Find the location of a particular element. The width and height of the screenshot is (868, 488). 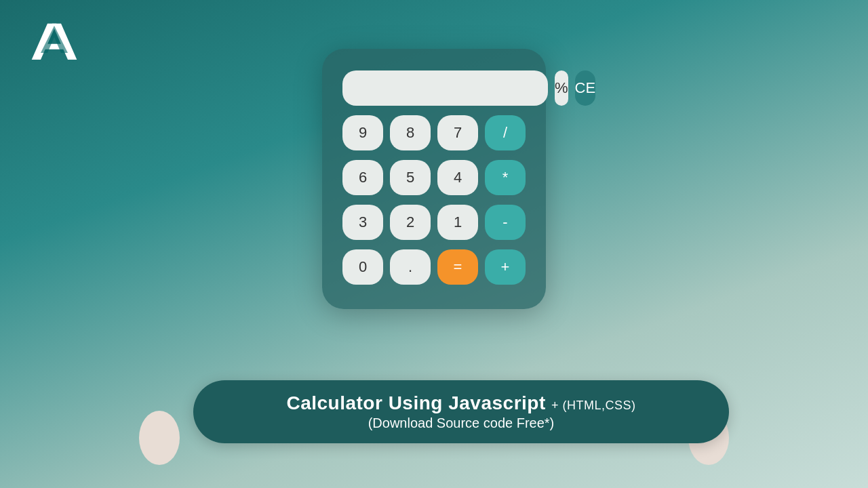

one-button: 1 is located at coordinates (458, 222).